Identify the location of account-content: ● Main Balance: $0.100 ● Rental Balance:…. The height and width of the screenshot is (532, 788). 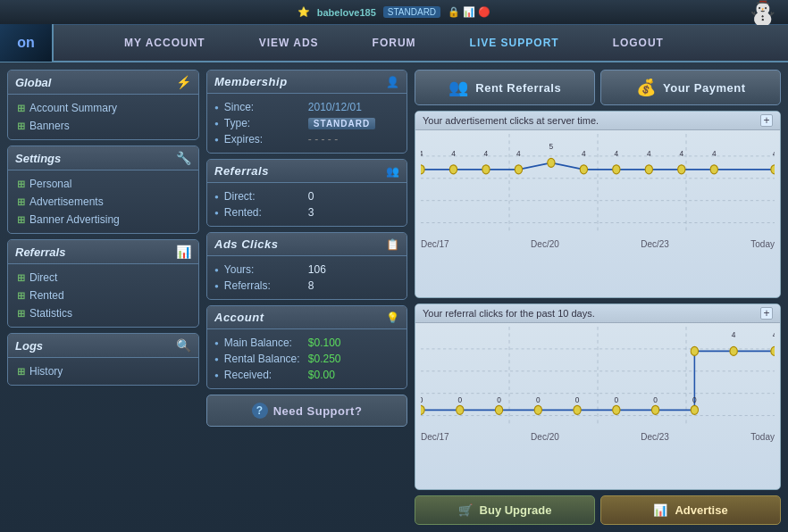
(307, 359).